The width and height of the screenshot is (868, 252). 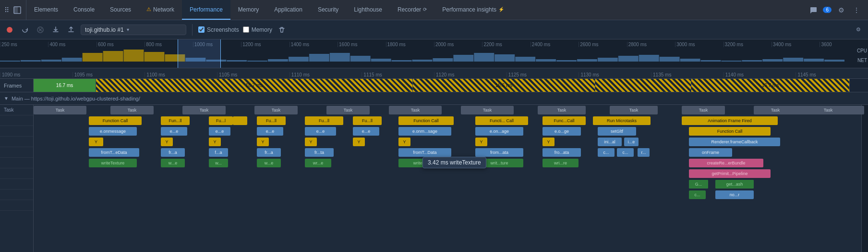 What do you see at coordinates (499, 152) in the screenshot?
I see `task-block: from...ata` at bounding box center [499, 152].